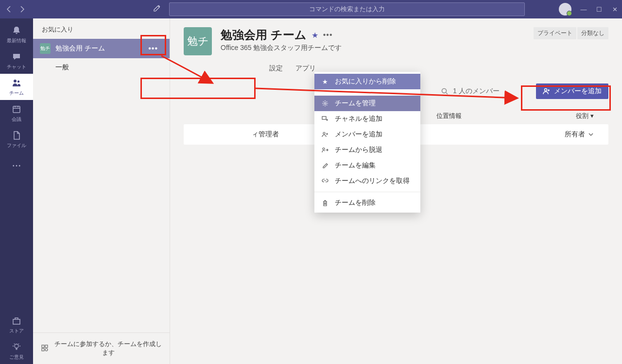 Image resolution: width=622 pixels, height=364 pixels. Describe the element at coordinates (17, 34) in the screenshot. I see `rail-activity: 最新情報` at that location.